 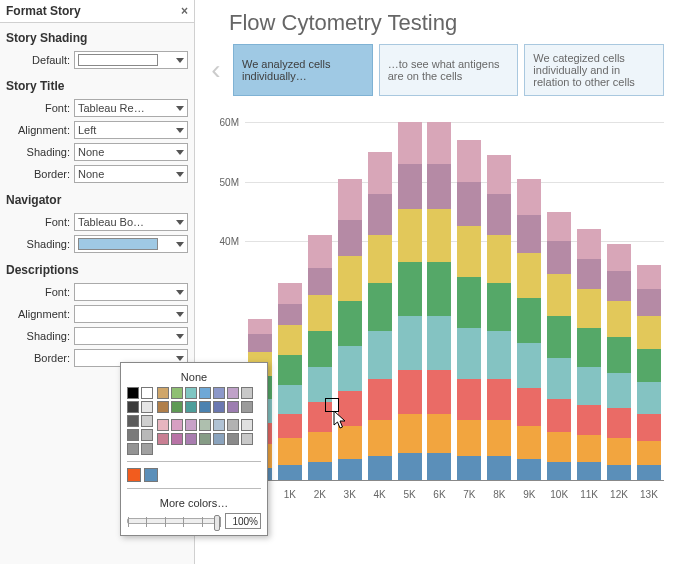 What do you see at coordinates (131, 174) in the screenshot?
I see `story-title-border-select: None` at bounding box center [131, 174].